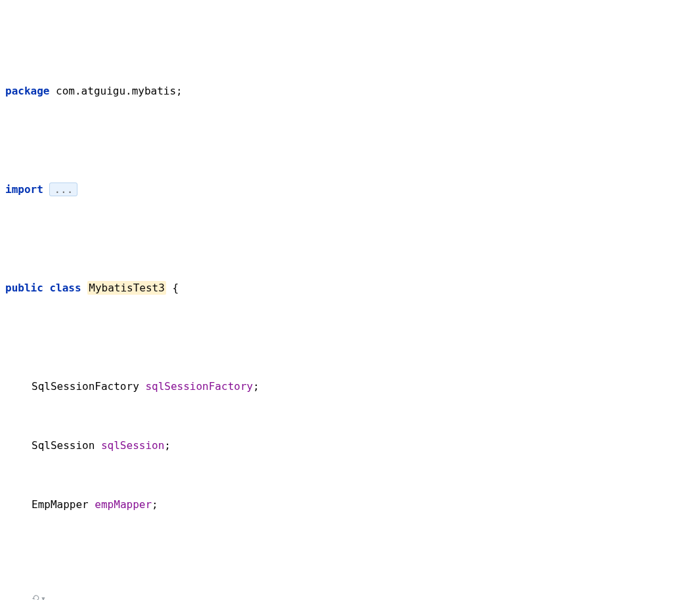 Image resolution: width=700 pixels, height=600 pixels. What do you see at coordinates (116, 91) in the screenshot?
I see `package-name: com.atguigu.mybatis` at bounding box center [116, 91].